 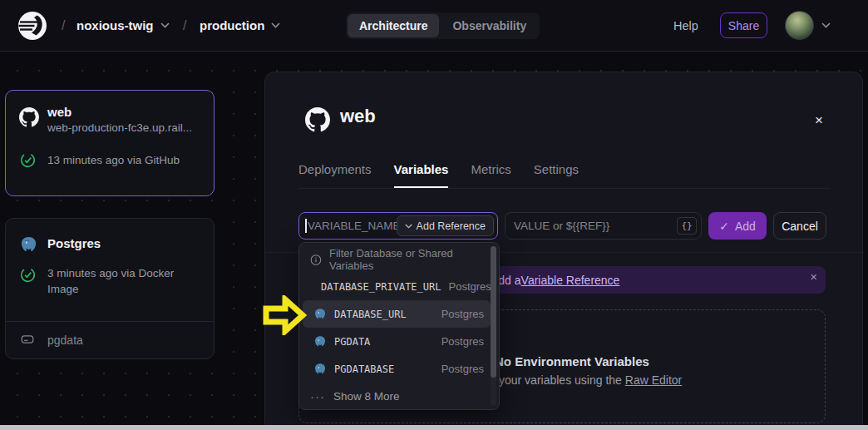 I want to click on panel-tab: Variables, so click(x=422, y=175).